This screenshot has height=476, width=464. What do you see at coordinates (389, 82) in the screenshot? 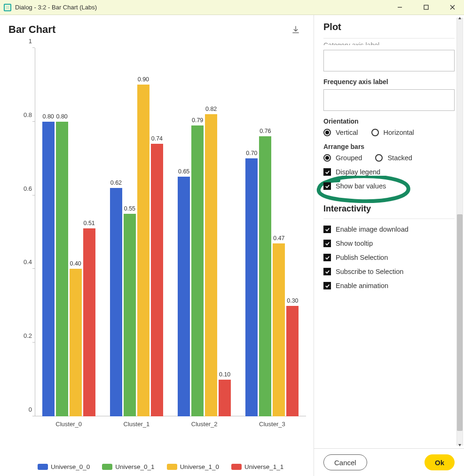
I see `frequency-axis-label-caption: Frequency axis label` at bounding box center [389, 82].